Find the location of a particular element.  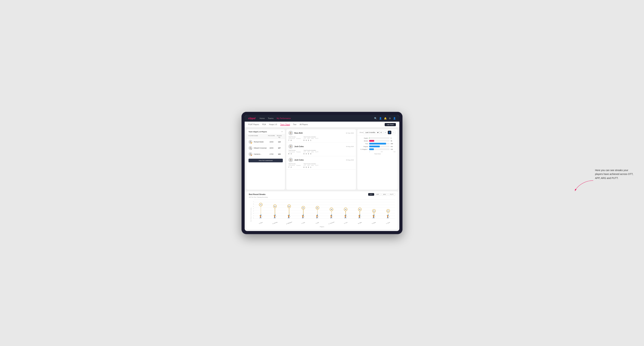

rounds-header: Tournament Practice is located at coordinates (294, 138).